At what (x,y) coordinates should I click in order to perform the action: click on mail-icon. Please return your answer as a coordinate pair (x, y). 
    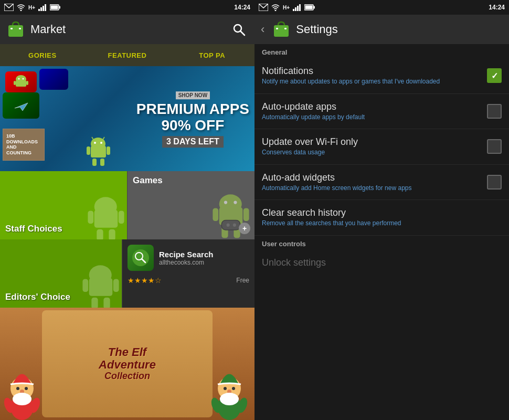
    Looking at the image, I should click on (9, 7).